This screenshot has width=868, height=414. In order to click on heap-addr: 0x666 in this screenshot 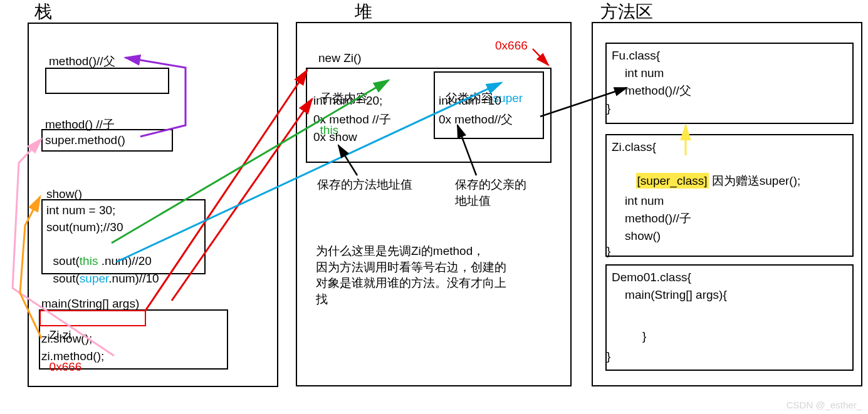, I will do `click(511, 46)`.